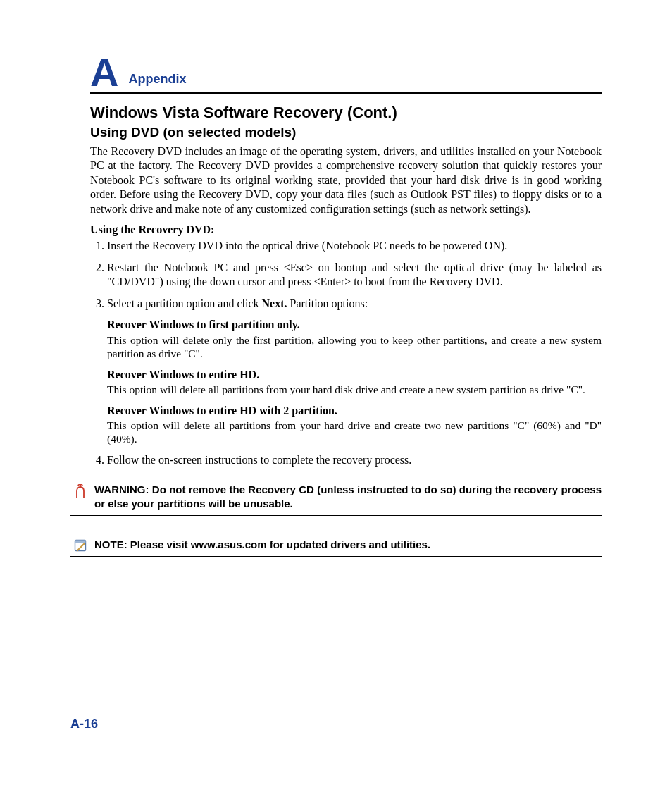 This screenshot has height=809, width=672. Describe the element at coordinates (85, 724) in the screenshot. I see `page-number: A-16` at that location.